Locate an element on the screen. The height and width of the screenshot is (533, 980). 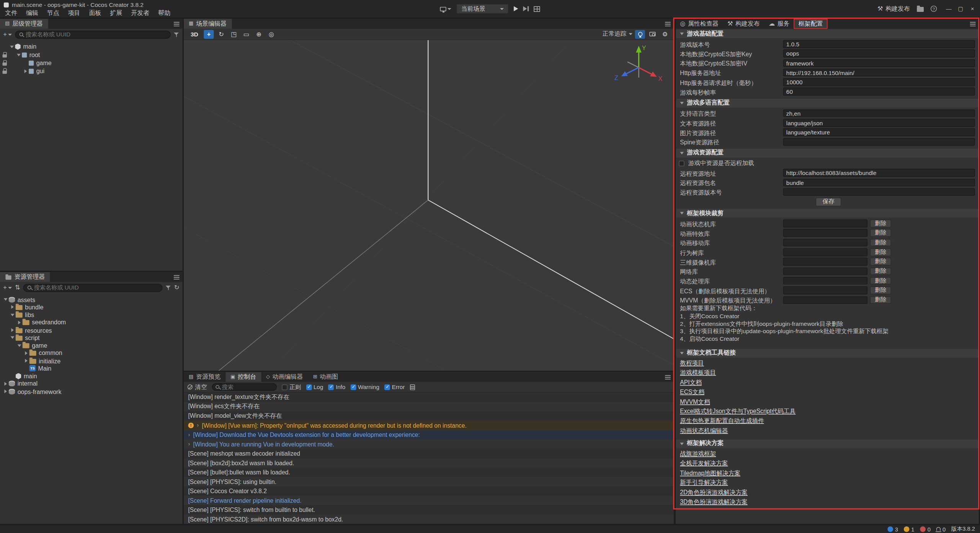
tab-property-inspector: ◎属性检查器 is located at coordinates (699, 24).